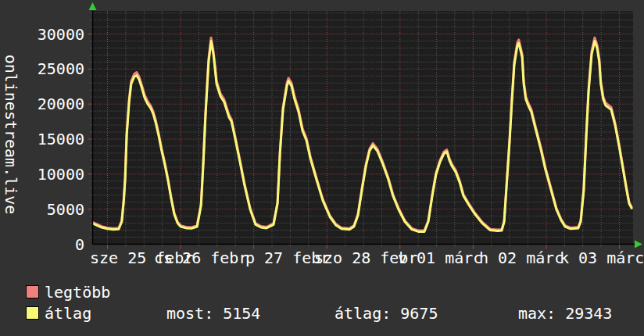  What do you see at coordinates (440, 258) in the screenshot?
I see `x-tick-label: v 01 márc` at bounding box center [440, 258].